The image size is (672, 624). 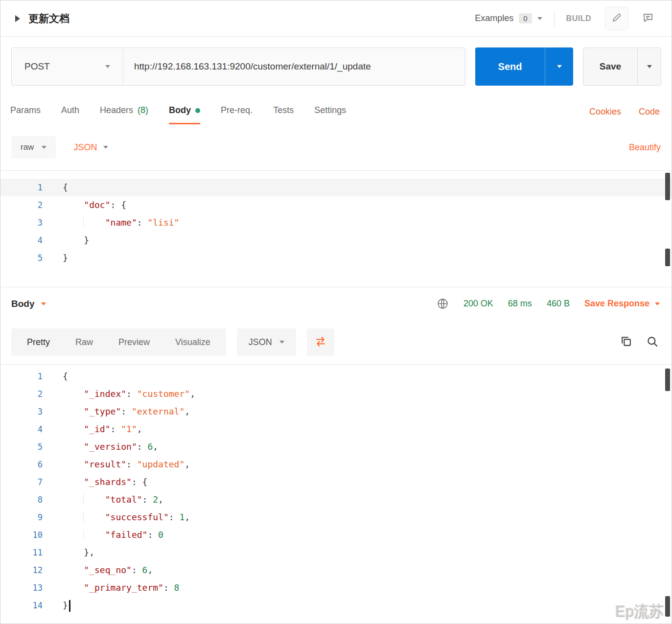 What do you see at coordinates (121, 588) in the screenshot?
I see `code-text: "_primary_term": 8` at bounding box center [121, 588].